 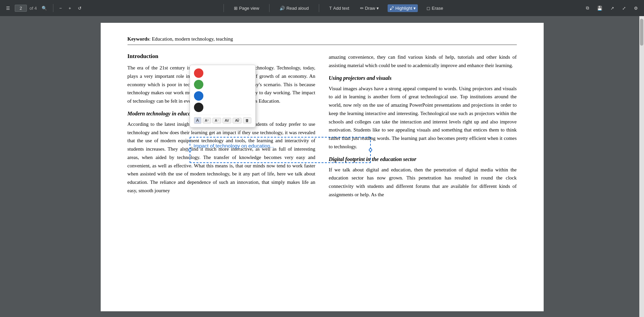 What do you see at coordinates (423, 128) in the screenshot?
I see `right-column: amazing convenience, they can find vario…` at bounding box center [423, 128].